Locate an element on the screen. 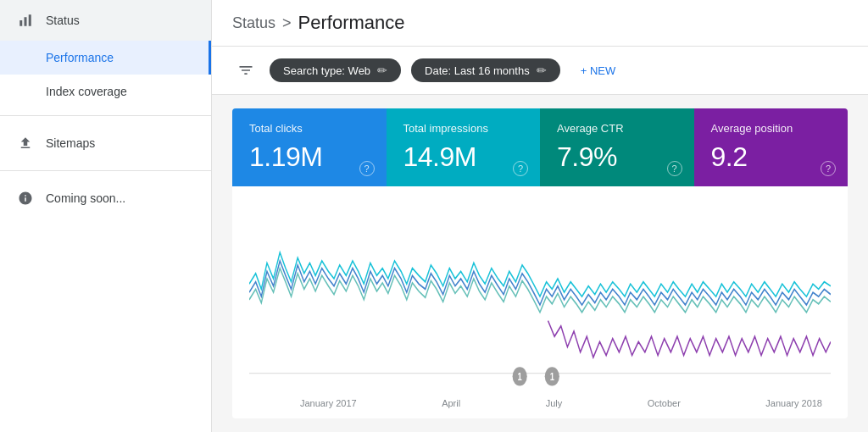 The height and width of the screenshot is (432, 868). average-position-label: Average position is located at coordinates (771, 129).